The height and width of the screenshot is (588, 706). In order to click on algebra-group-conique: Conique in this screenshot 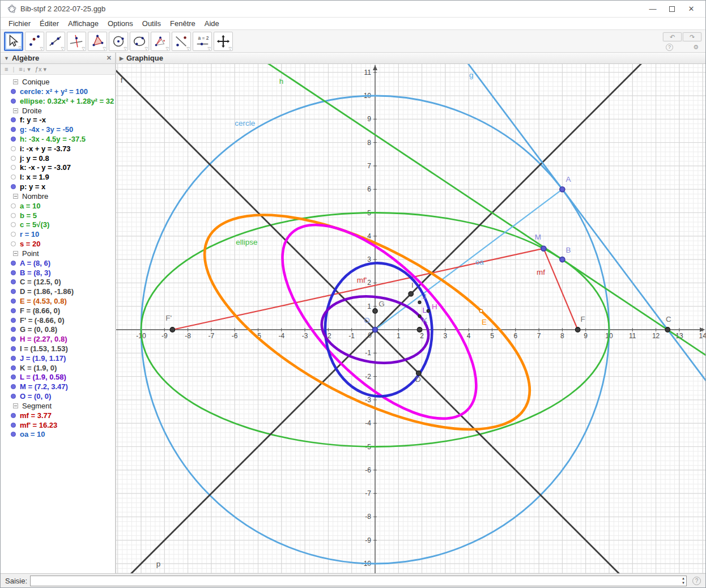, I will do `click(58, 82)`.